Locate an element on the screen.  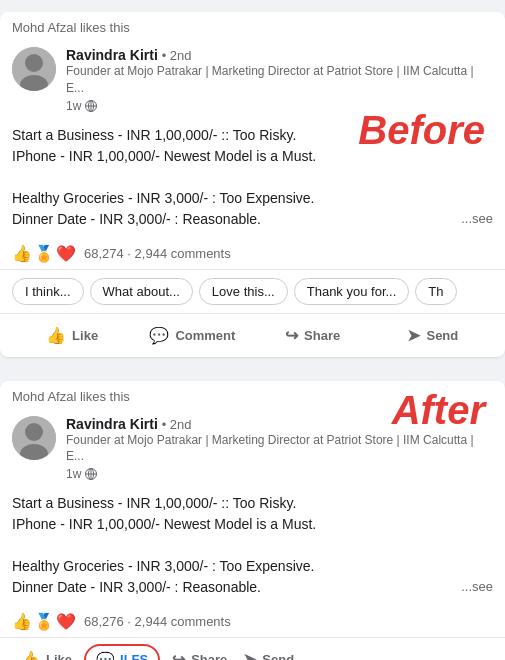
comment-label-before: Comment is located at coordinates (205, 336).